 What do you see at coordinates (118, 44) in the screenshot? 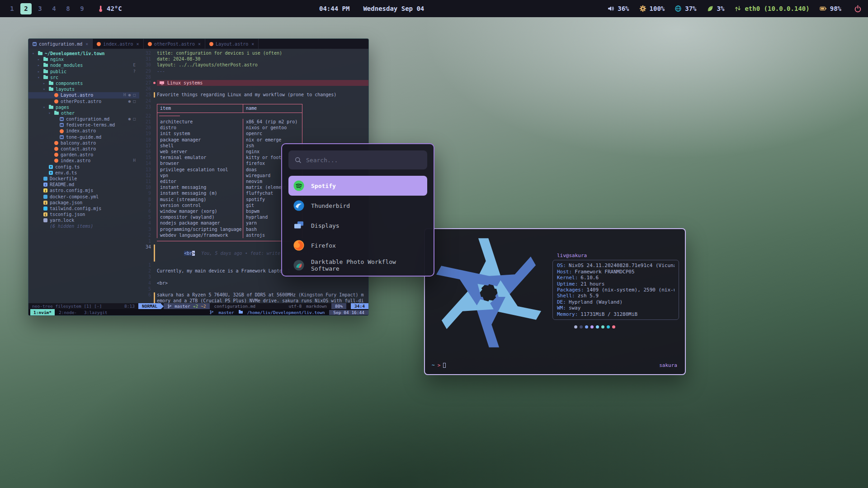
I see `editor-tab: index.astro ×` at bounding box center [118, 44].